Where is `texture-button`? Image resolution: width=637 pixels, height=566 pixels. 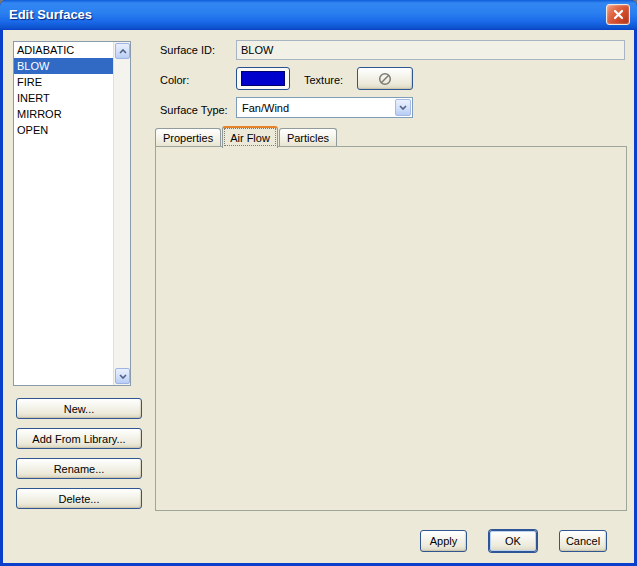
texture-button is located at coordinates (385, 78).